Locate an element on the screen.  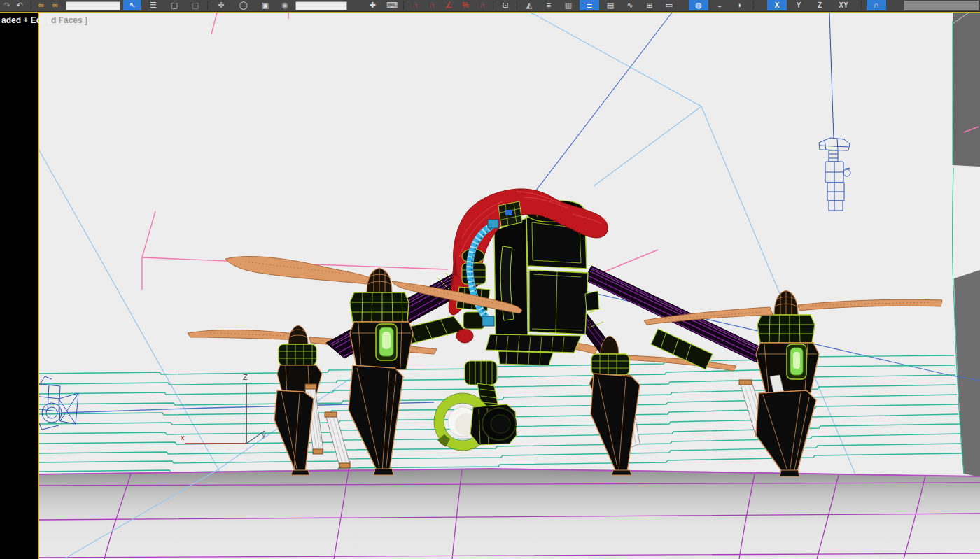
keyboard-shortcut-override-icon: ⌨ is located at coordinates (392, 6).